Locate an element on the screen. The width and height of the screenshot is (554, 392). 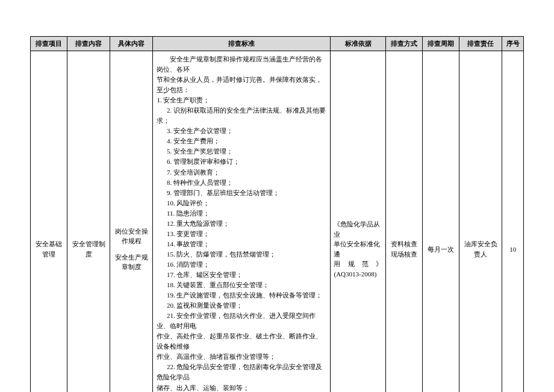
standard-item: 1. 安全生产职责； is located at coordinates (241, 100).